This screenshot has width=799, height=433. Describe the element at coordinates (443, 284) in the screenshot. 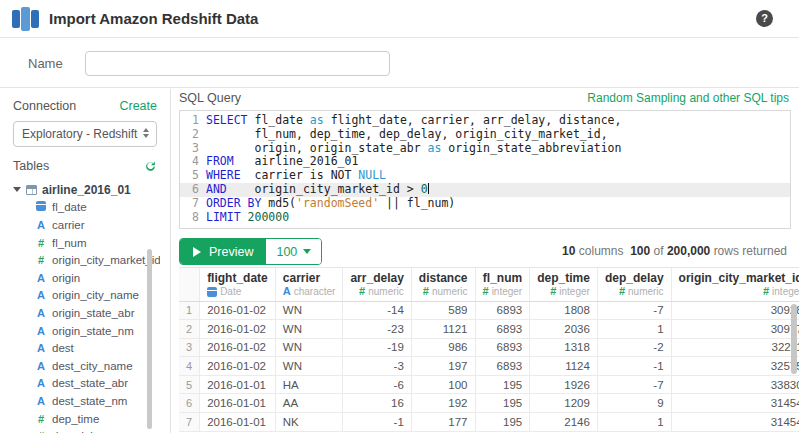

I see `column-header-distance: distance#numeric` at that location.